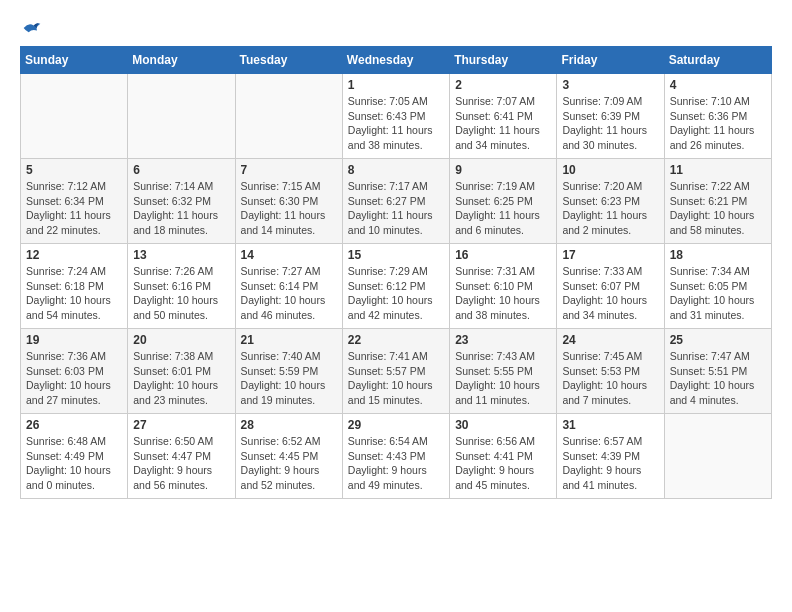 The image size is (792, 612). I want to click on day-info: Sunrise: 7:36 AMSunset: 6:03 PMDaylight:…, so click(74, 378).